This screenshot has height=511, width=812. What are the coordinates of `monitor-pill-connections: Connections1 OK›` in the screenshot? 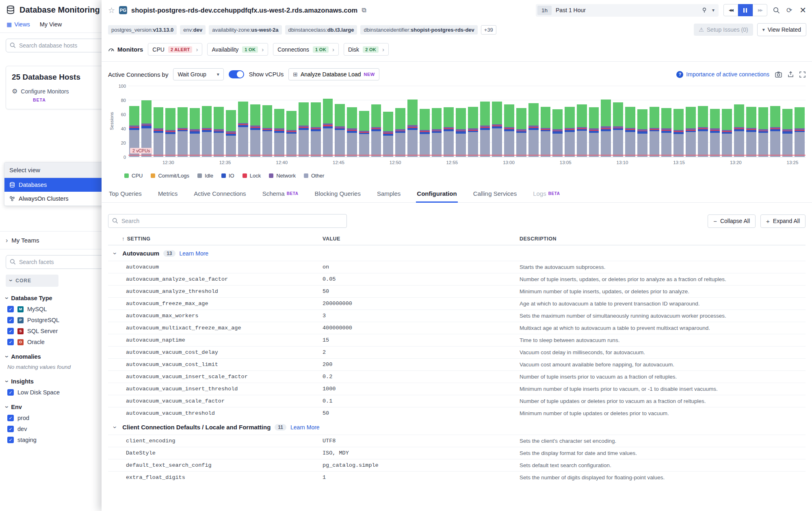 It's located at (306, 50).